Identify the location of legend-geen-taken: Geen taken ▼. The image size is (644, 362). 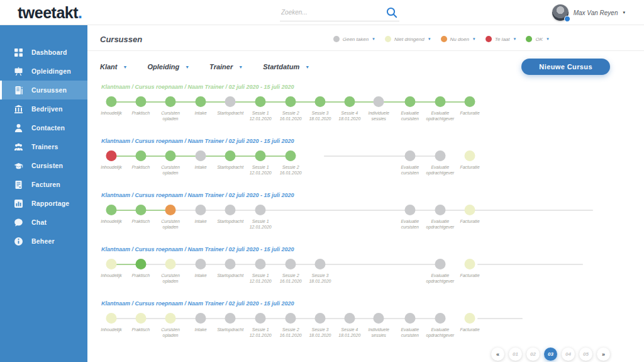
(355, 39).